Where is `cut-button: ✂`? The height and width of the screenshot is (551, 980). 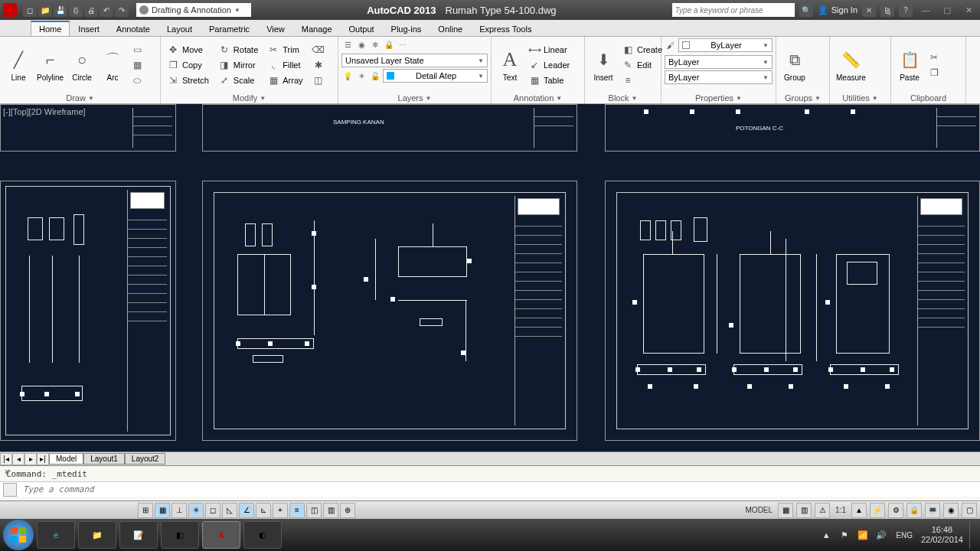
cut-button: ✂ is located at coordinates (934, 57).